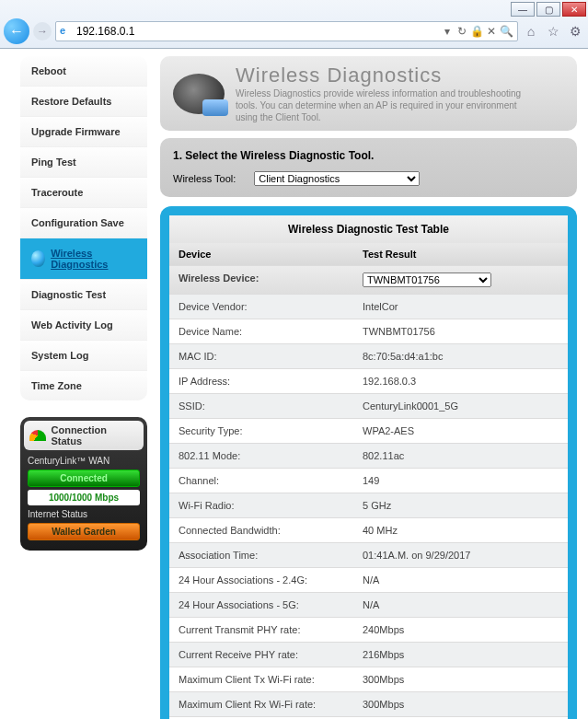 The width and height of the screenshot is (588, 719). Describe the element at coordinates (368, 455) in the screenshot. I see `table-row: 802.11 Mode:802.11ac` at that location.